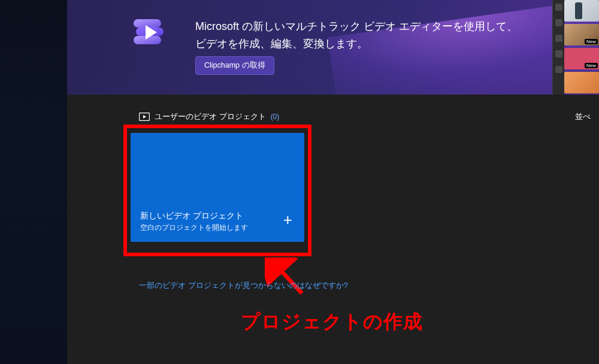 Image resolution: width=599 pixels, height=364 pixels. I want to click on annotation-caption: プロジェクトの作成, so click(332, 322).